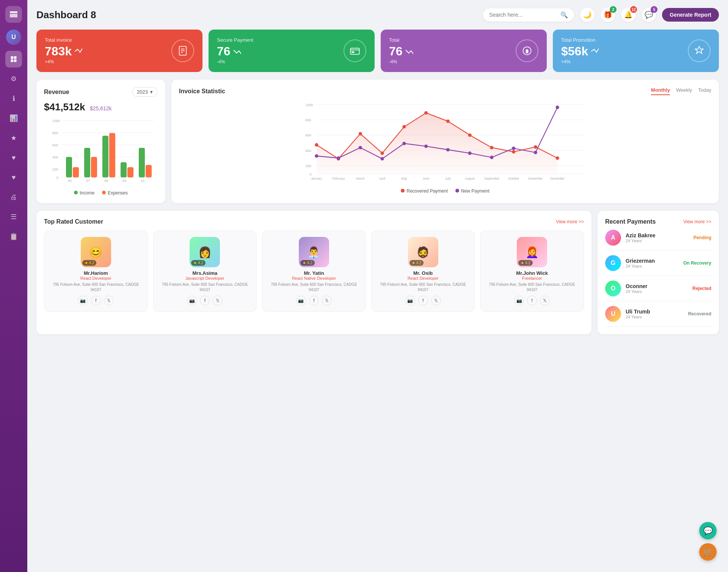  I want to click on payment-avatar: G, so click(613, 263).